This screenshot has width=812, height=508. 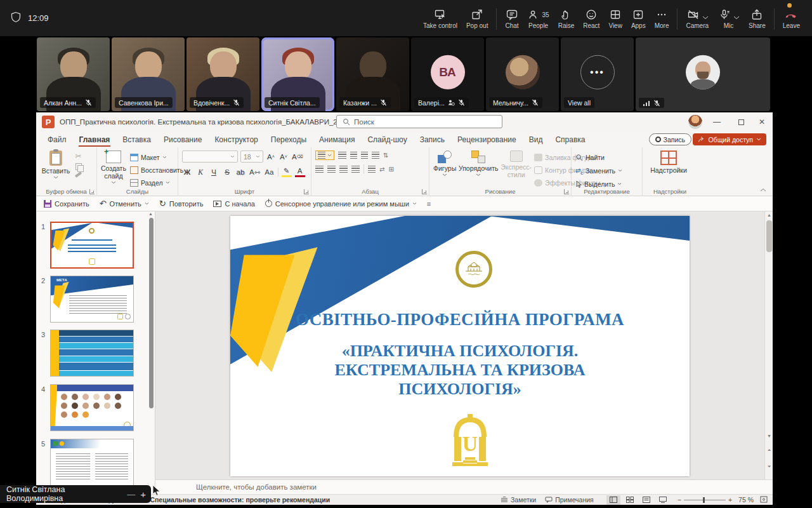 I want to click on bullet-list-button, so click(x=325, y=155).